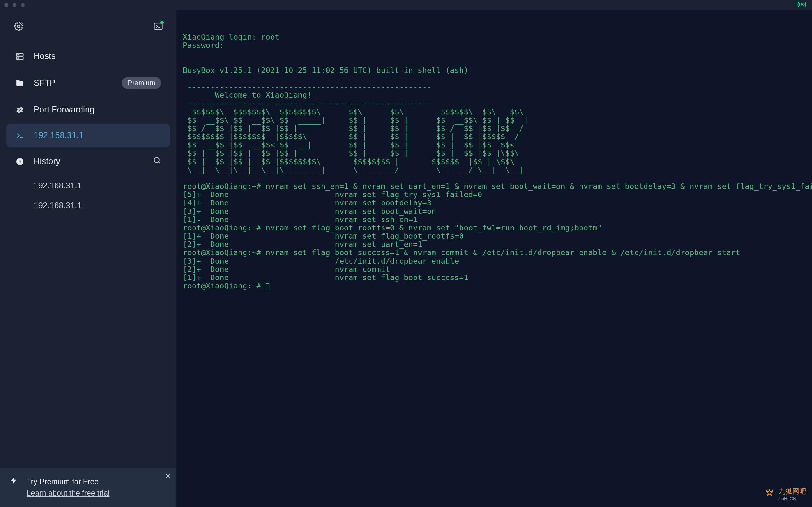 The width and height of the screenshot is (812, 507). Describe the element at coordinates (142, 83) in the screenshot. I see `premium-badge: Premium` at that location.